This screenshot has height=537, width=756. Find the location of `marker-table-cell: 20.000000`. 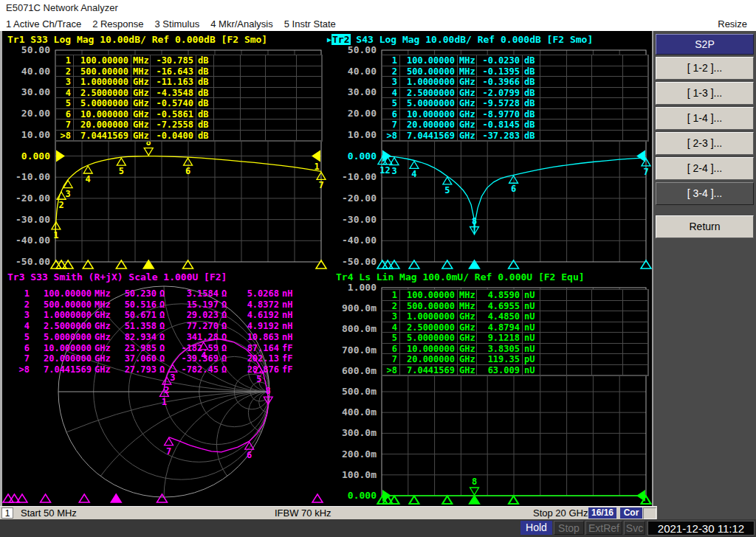

marker-table-cell: 20.000000 is located at coordinates (429, 125).